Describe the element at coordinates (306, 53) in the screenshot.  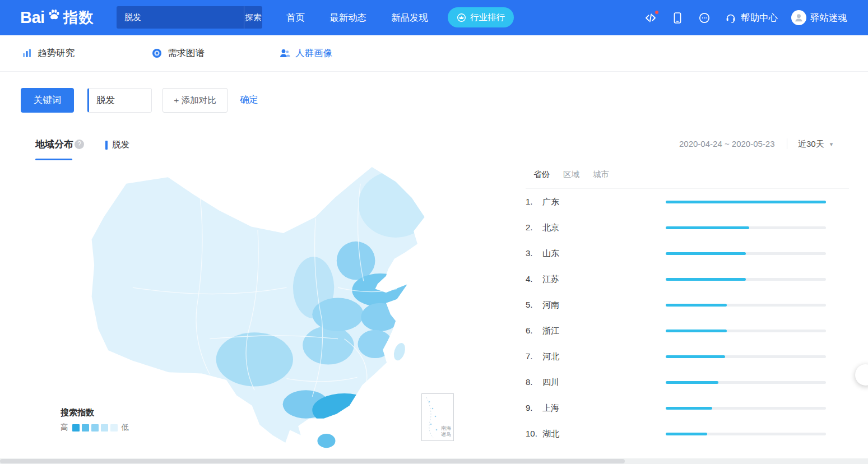
I see `subnav-crowd-portrait: 人群画像` at that location.